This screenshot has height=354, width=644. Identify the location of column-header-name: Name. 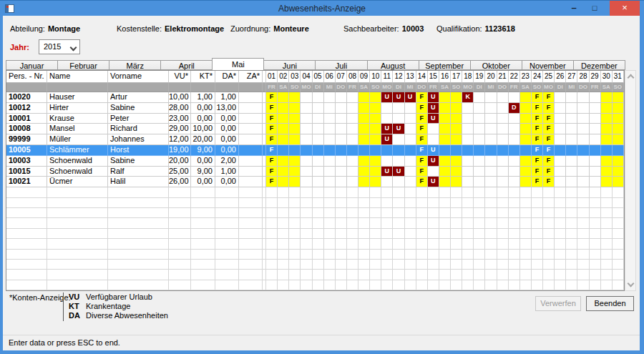
(77, 77).